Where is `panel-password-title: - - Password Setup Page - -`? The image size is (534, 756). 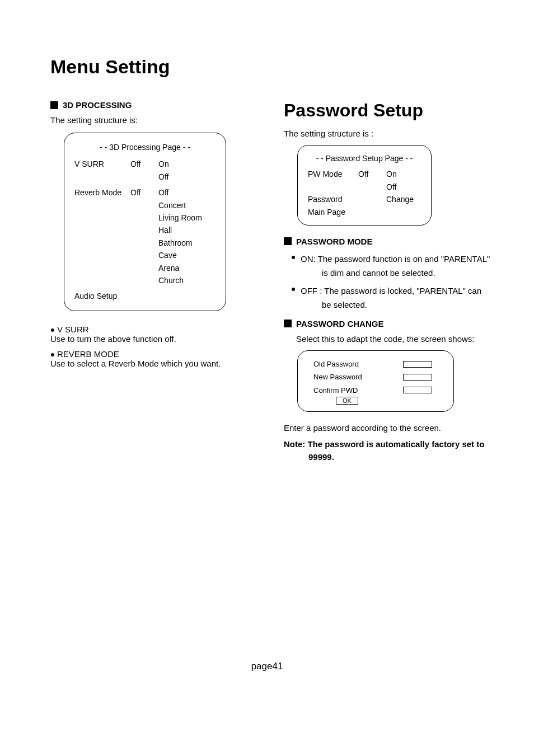 panel-password-title: - - Password Setup Page - - is located at coordinates (364, 158).